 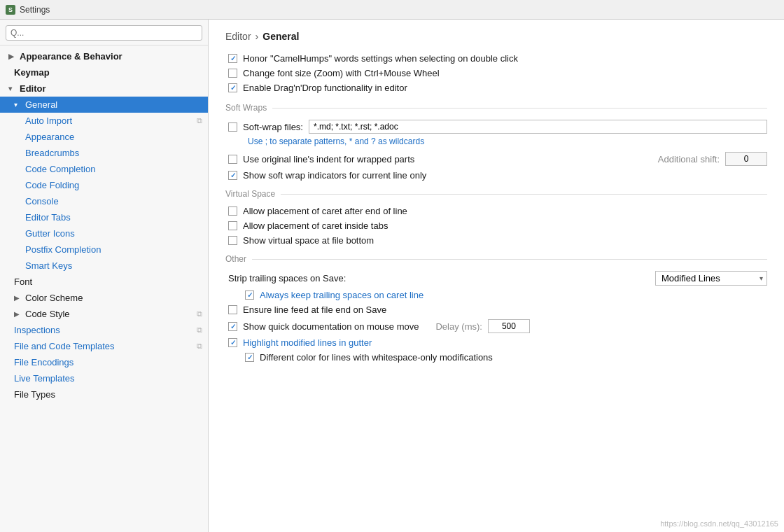 I want to click on change-font-size-row: Change font size (Zoom) with Ctrl+Mouse …, so click(x=496, y=73).